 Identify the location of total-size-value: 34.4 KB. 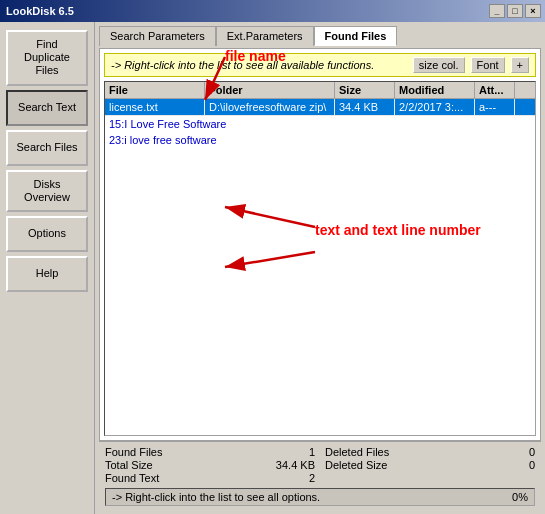
(296, 465).